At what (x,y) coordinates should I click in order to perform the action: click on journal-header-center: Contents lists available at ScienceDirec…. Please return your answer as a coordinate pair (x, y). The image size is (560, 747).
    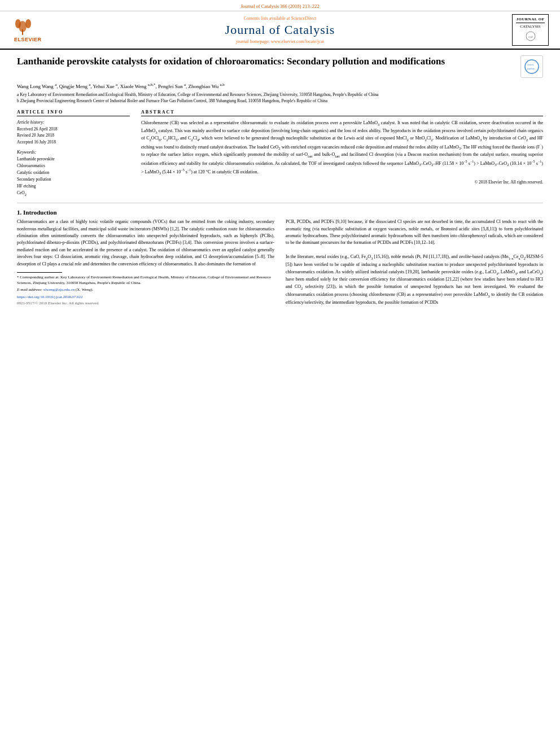
    Looking at the image, I should click on (280, 30).